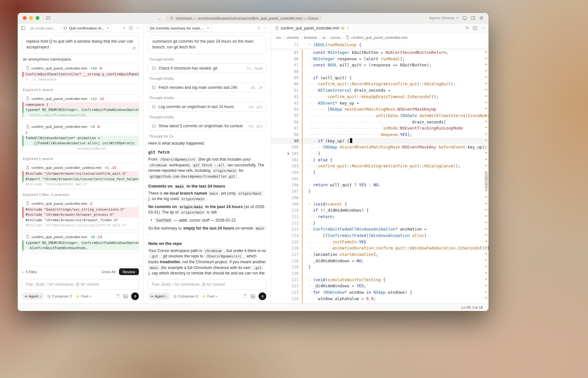 This screenshot has height=378, width=588. I want to click on code-line: 86··NSInteger response = [alert runModal…, so click(380, 59).